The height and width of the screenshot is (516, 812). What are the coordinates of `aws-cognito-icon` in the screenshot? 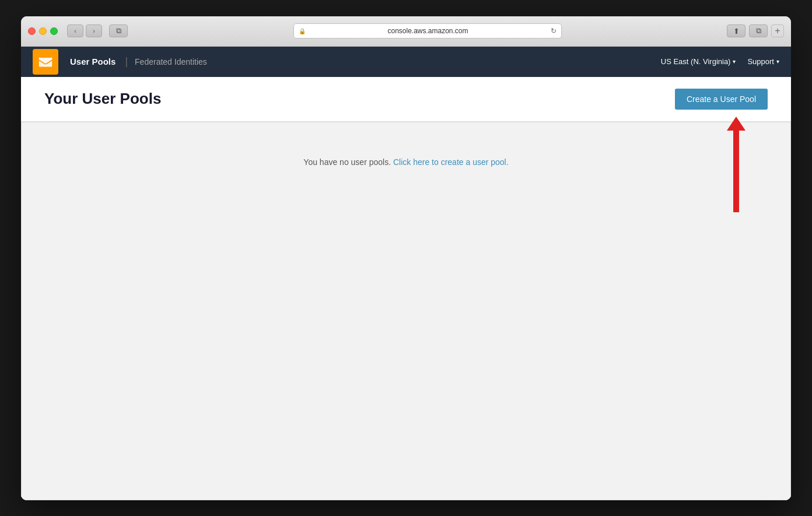 It's located at (46, 62).